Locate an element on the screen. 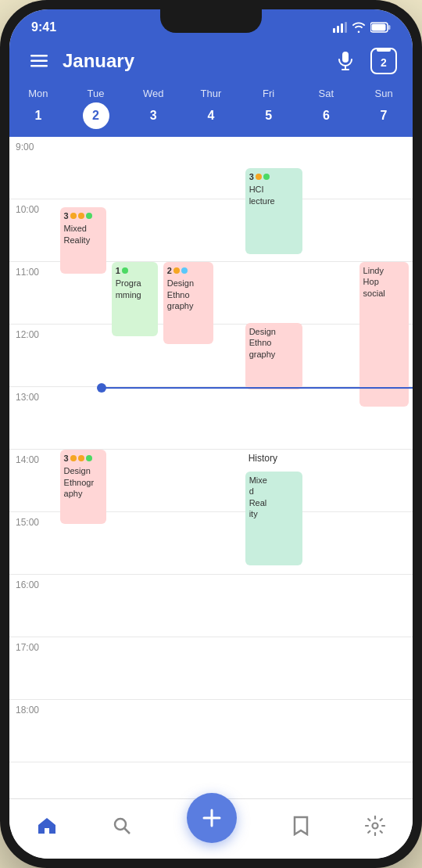  day-name-mon: Mon is located at coordinates (38, 94).